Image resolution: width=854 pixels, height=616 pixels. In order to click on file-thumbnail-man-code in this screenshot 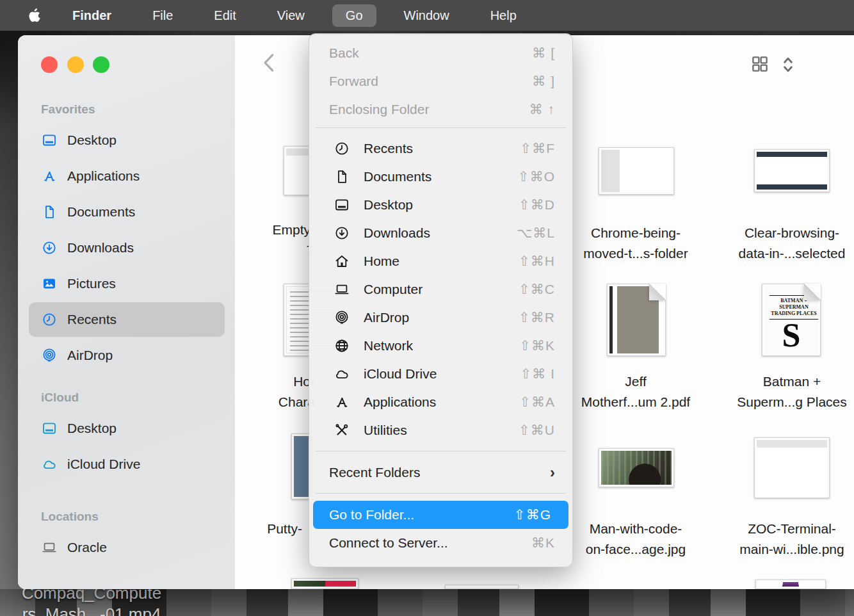, I will do `click(636, 467)`.